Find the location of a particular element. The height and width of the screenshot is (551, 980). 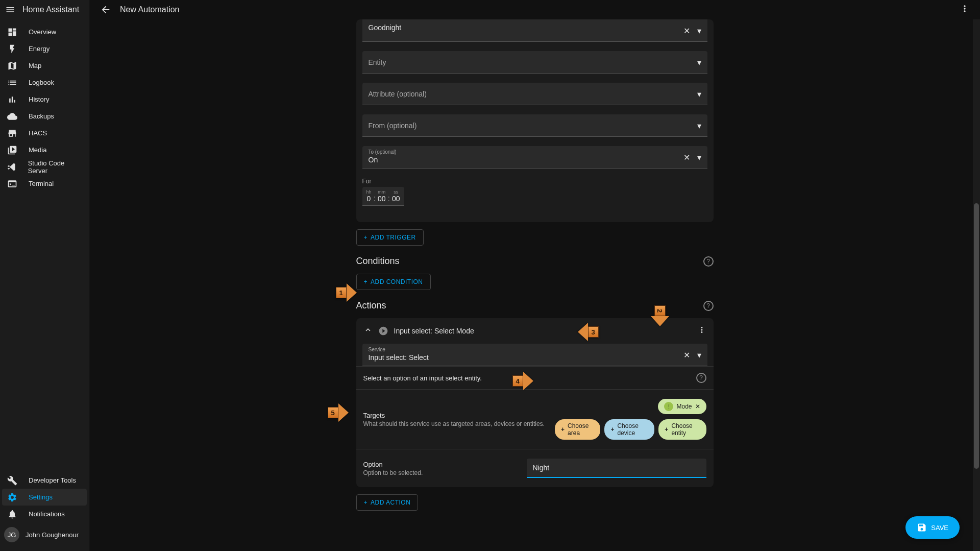

to-field: To (optional) On ✕ ▾ is located at coordinates (535, 157).